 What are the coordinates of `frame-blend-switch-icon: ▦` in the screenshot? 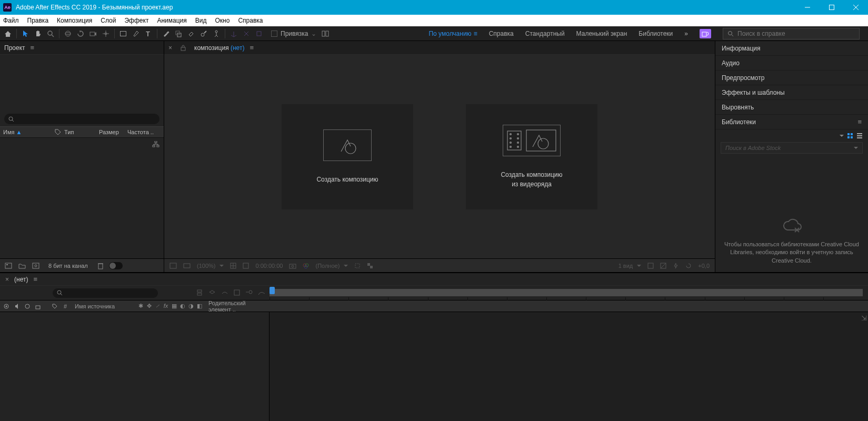 It's located at (174, 306).